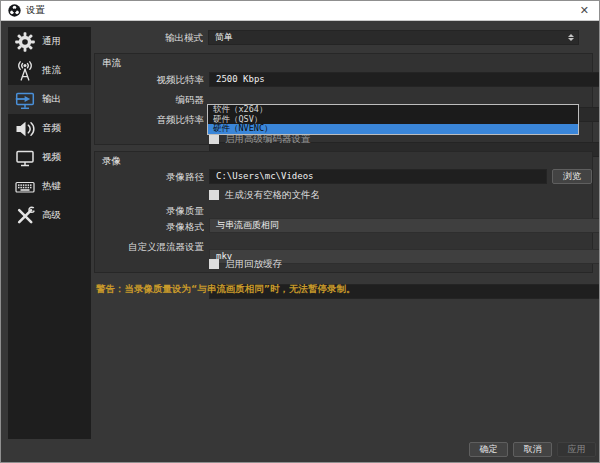 This screenshot has width=600, height=463. I want to click on recording-path-label: 录像路径, so click(150, 176).